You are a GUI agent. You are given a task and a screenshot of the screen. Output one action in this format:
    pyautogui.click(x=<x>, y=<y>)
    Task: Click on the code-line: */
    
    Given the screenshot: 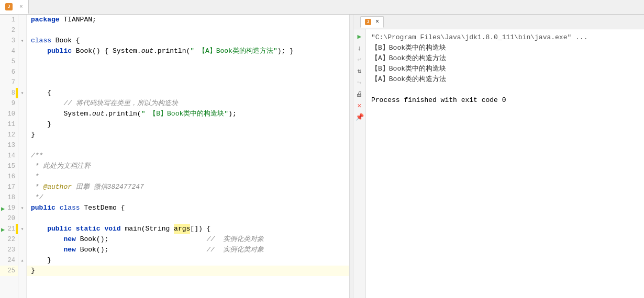 What is the action you would take?
    pyautogui.click(x=188, y=198)
    